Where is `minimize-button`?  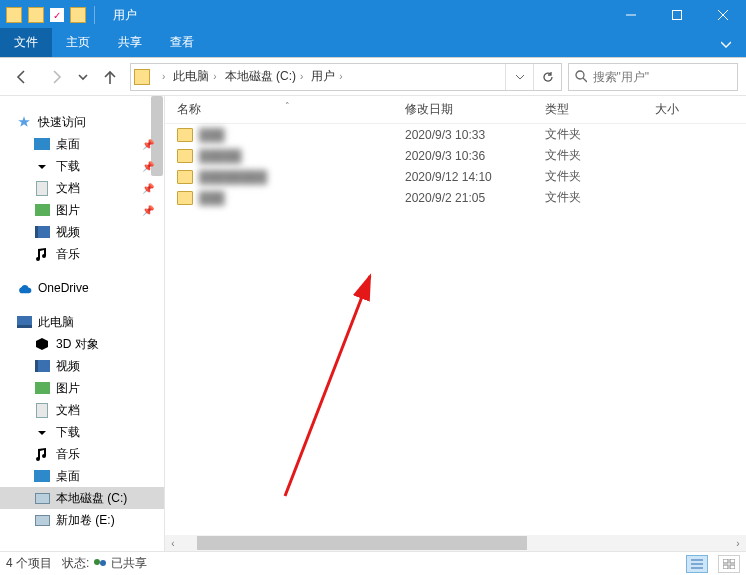 minimize-button is located at coordinates (631, 15).